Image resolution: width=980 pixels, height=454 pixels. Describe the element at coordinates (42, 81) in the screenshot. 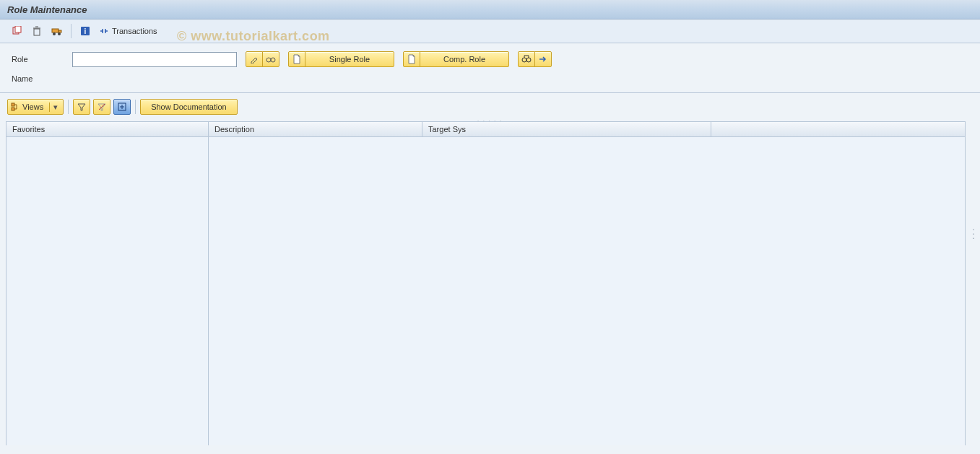

I see `name-label: Name` at that location.